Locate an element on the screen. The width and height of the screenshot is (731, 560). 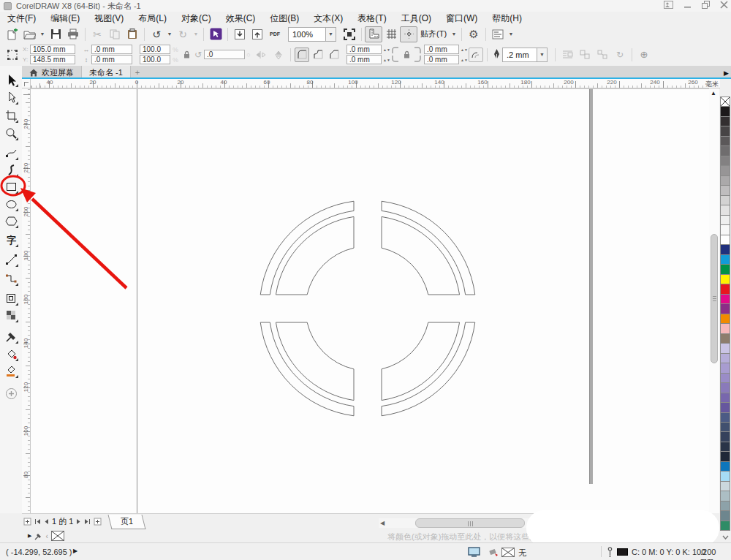
last-page-icon is located at coordinates (88, 522).